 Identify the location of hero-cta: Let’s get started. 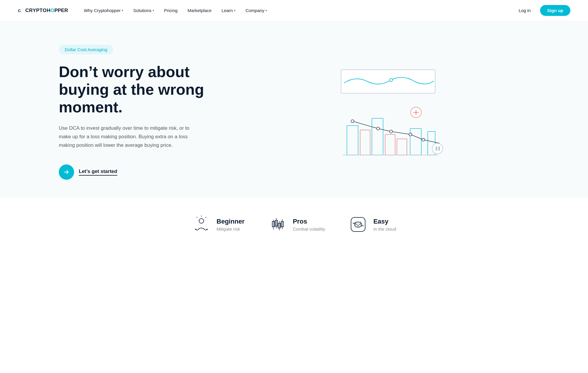
(141, 172).